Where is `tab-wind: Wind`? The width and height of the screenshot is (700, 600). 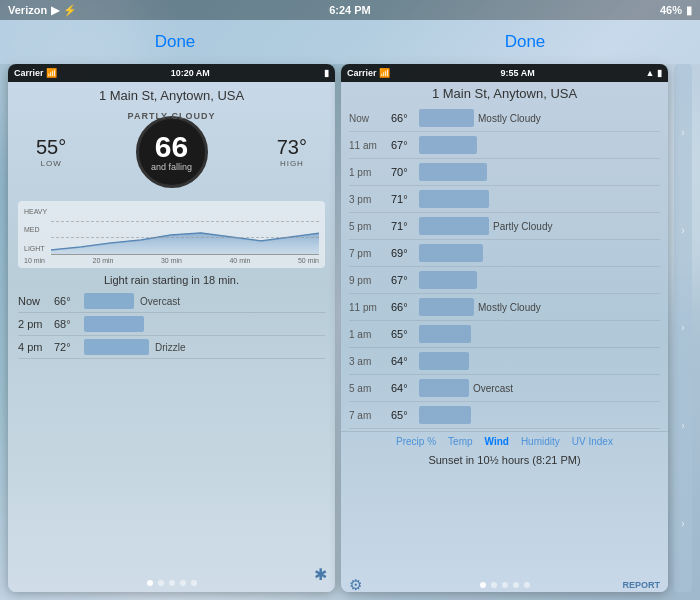
tab-wind: Wind is located at coordinates (497, 442).